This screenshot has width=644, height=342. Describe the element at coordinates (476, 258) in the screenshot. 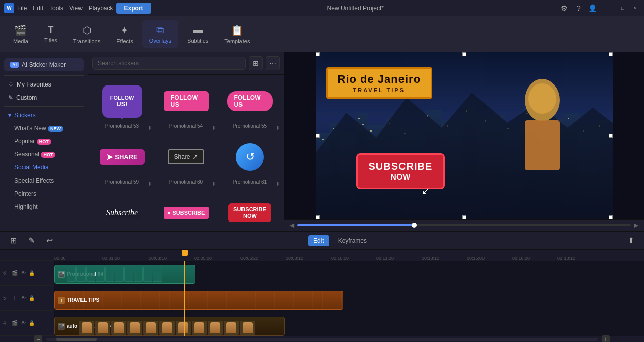

I see `ruler-mark-9: 00:15:00` at that location.